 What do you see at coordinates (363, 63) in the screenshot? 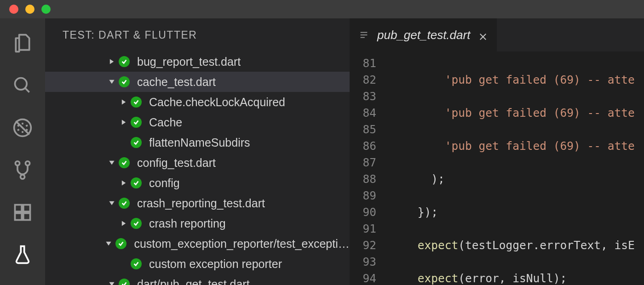
I see `line-number: 81` at bounding box center [363, 63].